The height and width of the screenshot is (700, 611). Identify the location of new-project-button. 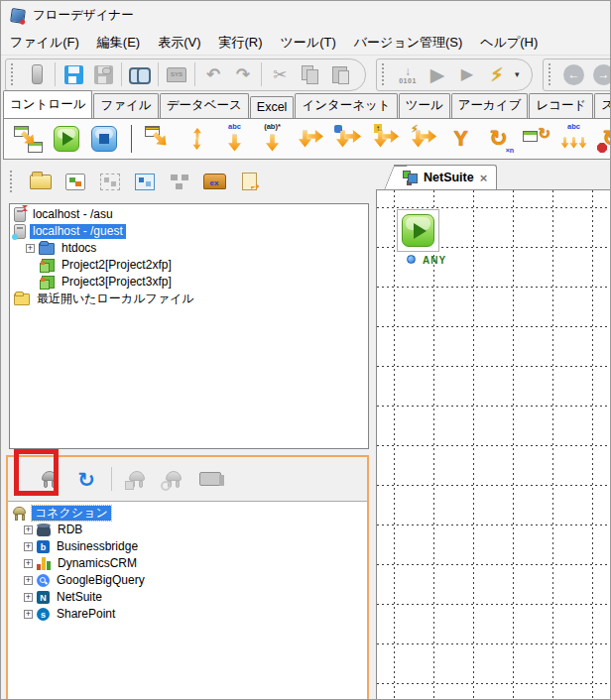
(75, 181).